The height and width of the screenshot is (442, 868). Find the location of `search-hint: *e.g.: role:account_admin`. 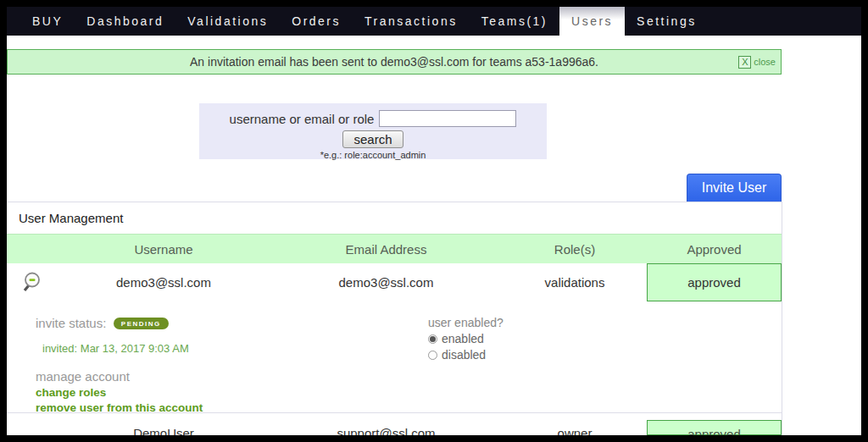

search-hint: *e.g.: role:account_admin is located at coordinates (373, 155).